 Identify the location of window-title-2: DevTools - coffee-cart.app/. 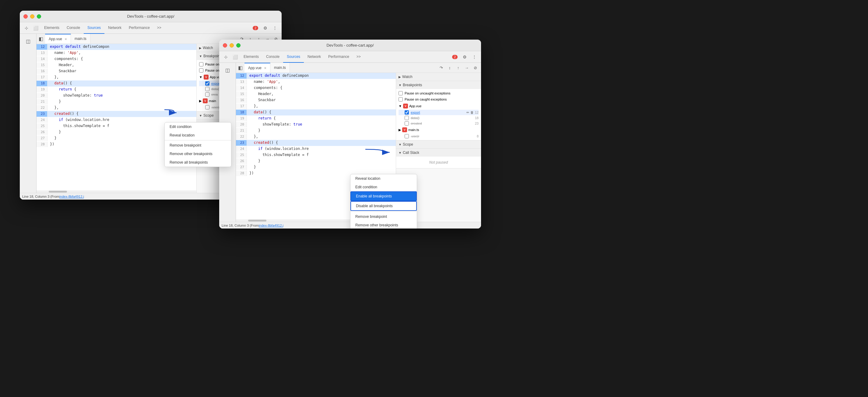
(350, 45).